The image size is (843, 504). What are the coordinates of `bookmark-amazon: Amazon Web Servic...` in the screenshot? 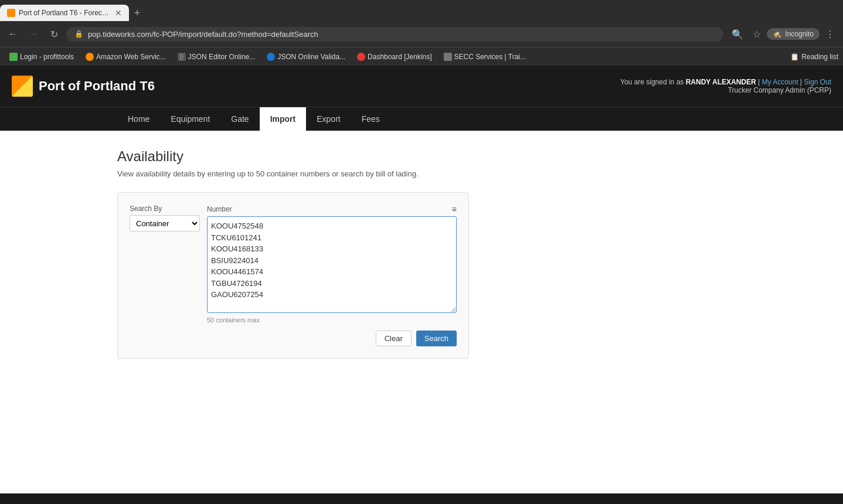 It's located at (125, 57).